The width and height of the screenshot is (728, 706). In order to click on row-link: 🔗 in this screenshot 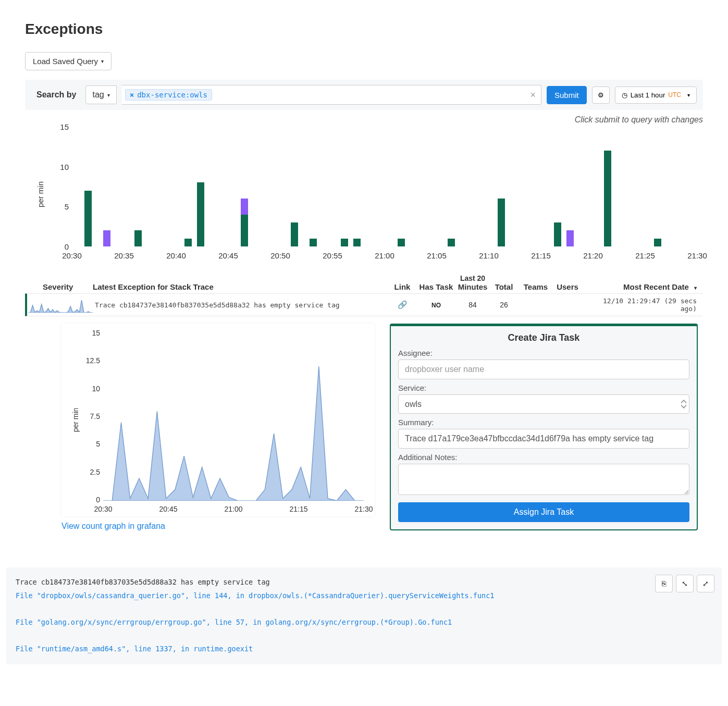, I will do `click(402, 305)`.